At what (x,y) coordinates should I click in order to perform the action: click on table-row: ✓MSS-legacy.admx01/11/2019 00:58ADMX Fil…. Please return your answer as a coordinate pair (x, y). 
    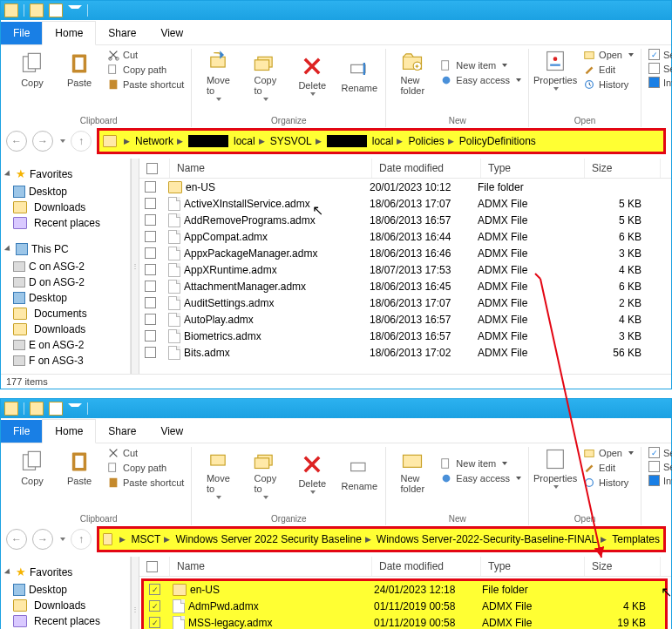
    Looking at the image, I should click on (404, 622).